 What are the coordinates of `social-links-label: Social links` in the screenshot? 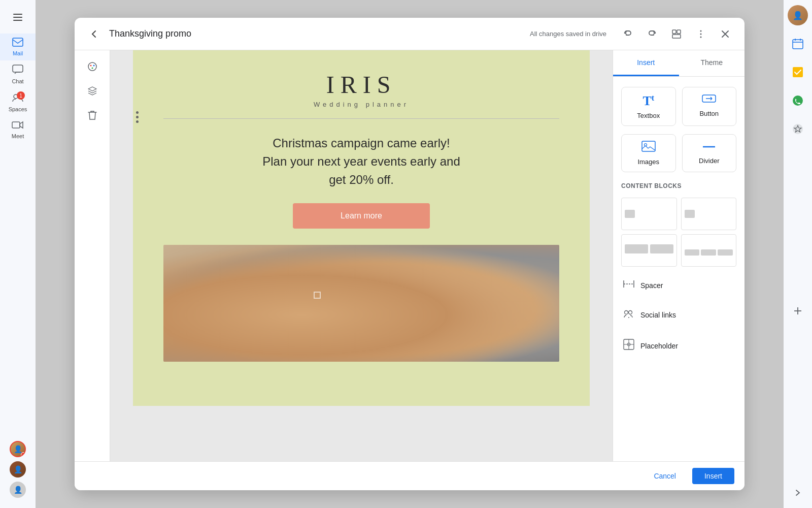 It's located at (658, 315).